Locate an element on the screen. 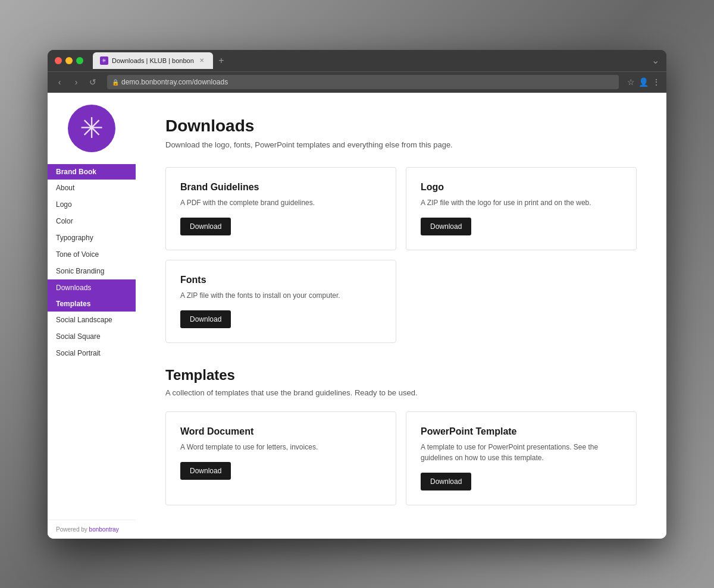 The height and width of the screenshot is (588, 714). templates-section-header: Templates is located at coordinates (92, 304).